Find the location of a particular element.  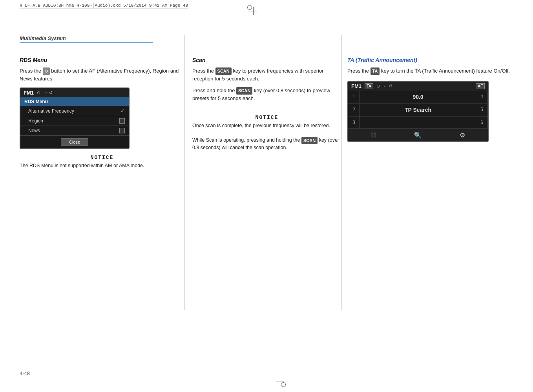

file-header: H_LF_A,B_AUDIO:BH hma 4-109~(Audio).qxd … is located at coordinates (104, 6).